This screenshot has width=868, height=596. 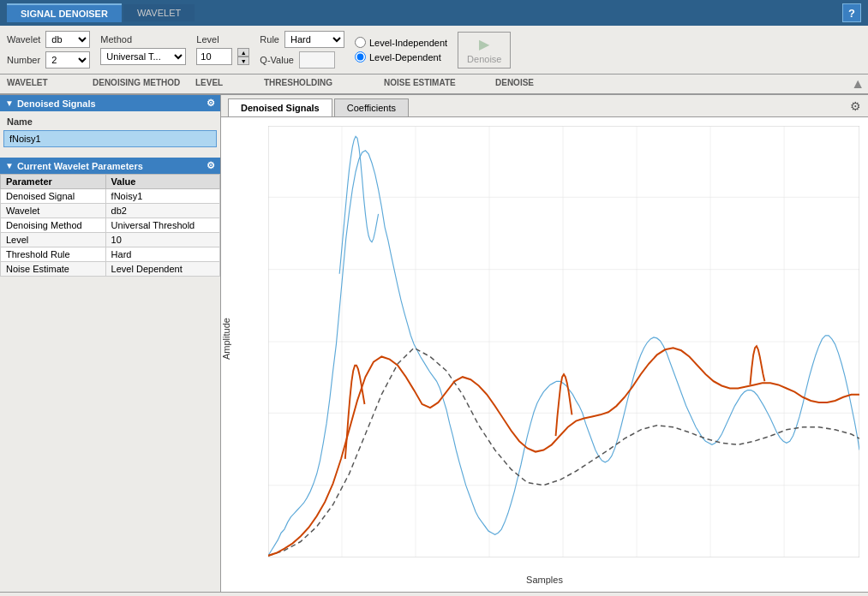 I want to click on section-hdr-noise: NOISE ESTIMATE, so click(x=433, y=84).